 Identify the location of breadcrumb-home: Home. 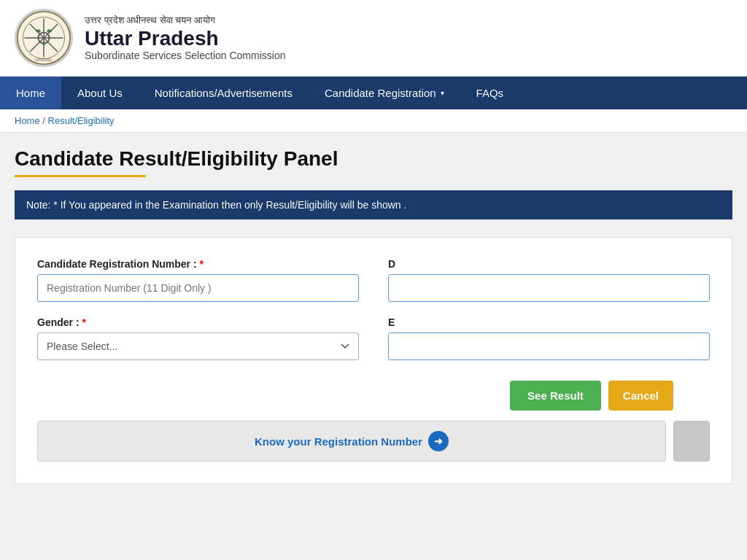
(28, 121).